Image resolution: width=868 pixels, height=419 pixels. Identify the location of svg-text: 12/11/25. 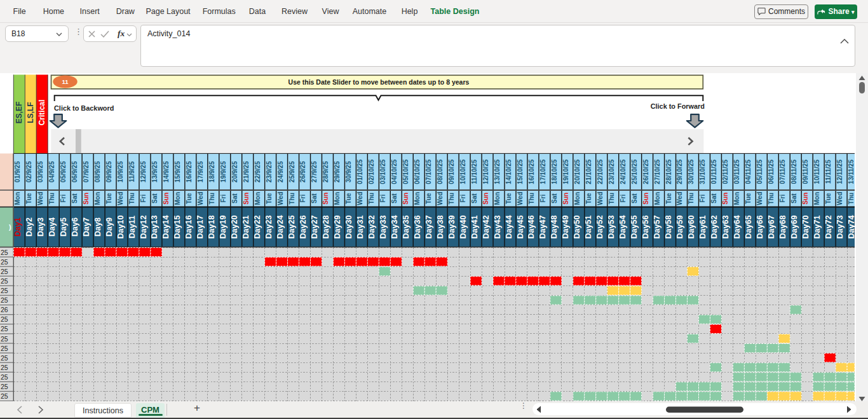
(840, 172).